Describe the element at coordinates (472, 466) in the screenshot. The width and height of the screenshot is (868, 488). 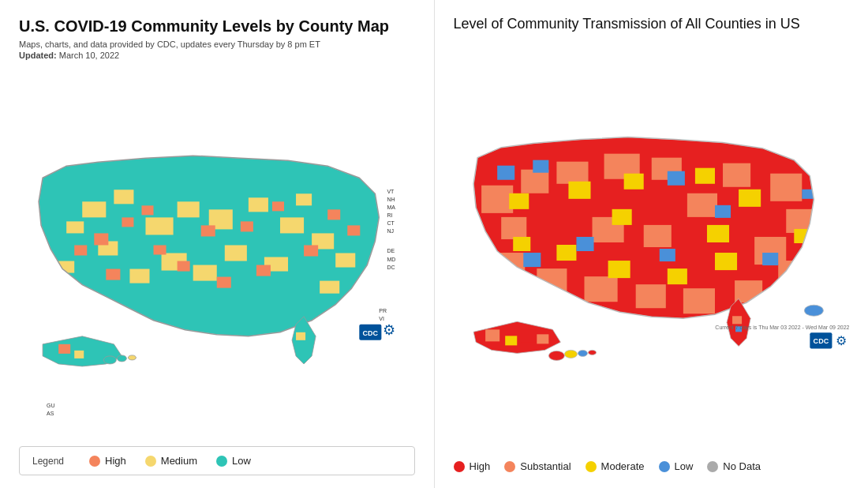
I see `right-legend-item-high: High` at that location.